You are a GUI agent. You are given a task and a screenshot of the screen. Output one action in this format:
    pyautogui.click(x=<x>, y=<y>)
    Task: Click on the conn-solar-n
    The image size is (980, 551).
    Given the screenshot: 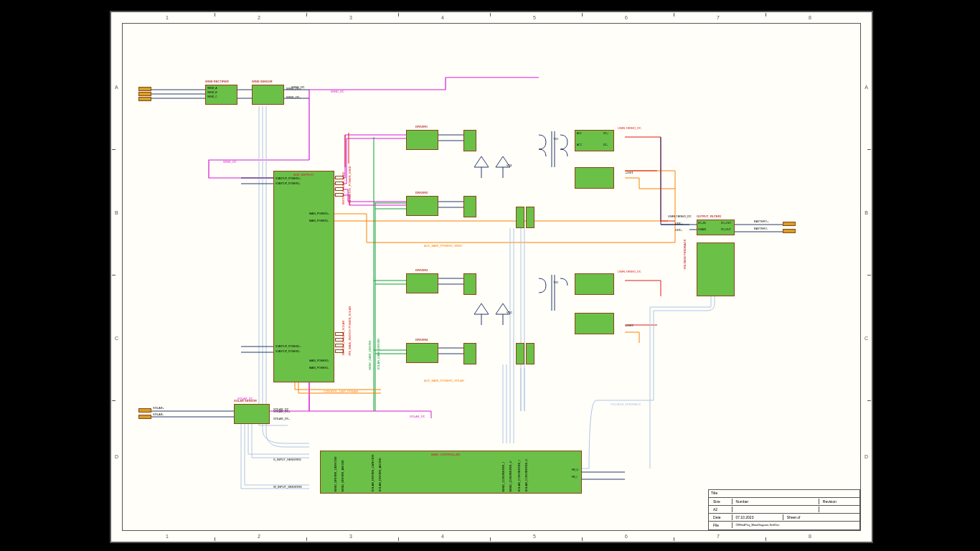 What is the action you would take?
    pyautogui.click(x=145, y=417)
    